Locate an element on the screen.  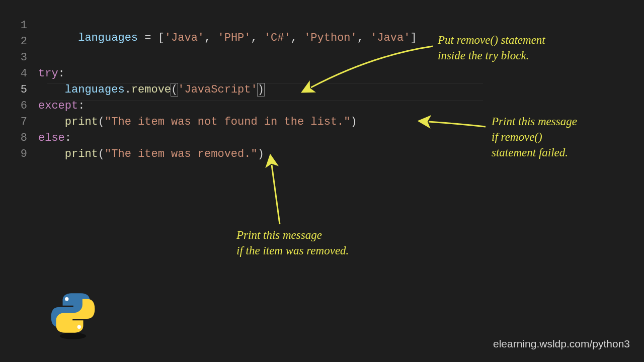
line-number: 3 is located at coordinates (24, 57).